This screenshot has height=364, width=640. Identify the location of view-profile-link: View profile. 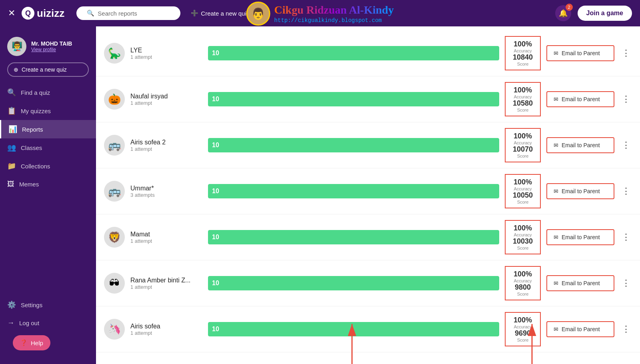
(52, 50).